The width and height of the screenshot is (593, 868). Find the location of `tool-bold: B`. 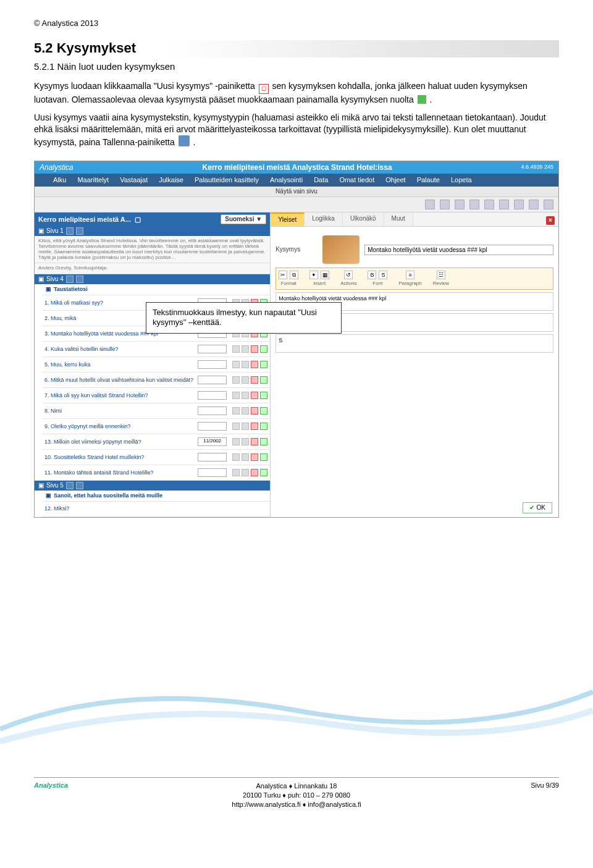

tool-bold: B is located at coordinates (372, 275).